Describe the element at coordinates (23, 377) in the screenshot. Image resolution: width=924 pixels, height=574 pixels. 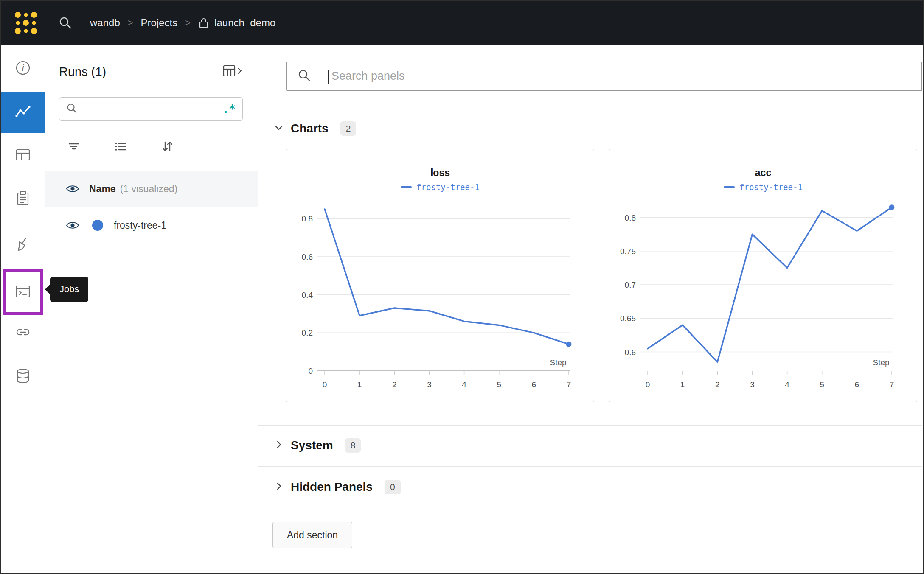
I see `sidebar-item-artifacts` at that location.